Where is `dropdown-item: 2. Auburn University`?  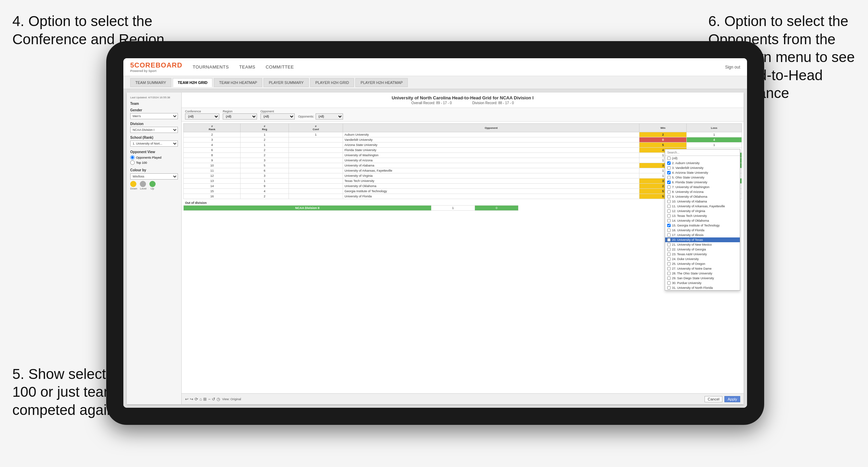
dropdown-item: 2. Auburn University is located at coordinates (702, 163).